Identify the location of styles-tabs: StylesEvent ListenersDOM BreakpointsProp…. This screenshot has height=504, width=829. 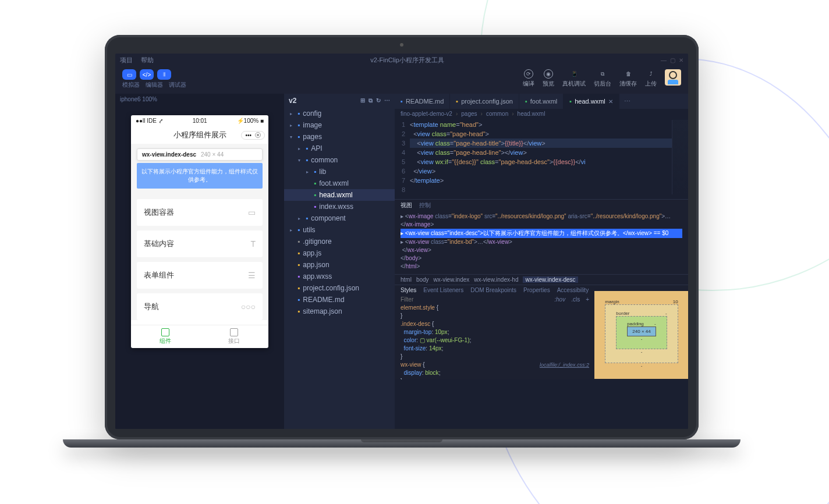
(495, 290).